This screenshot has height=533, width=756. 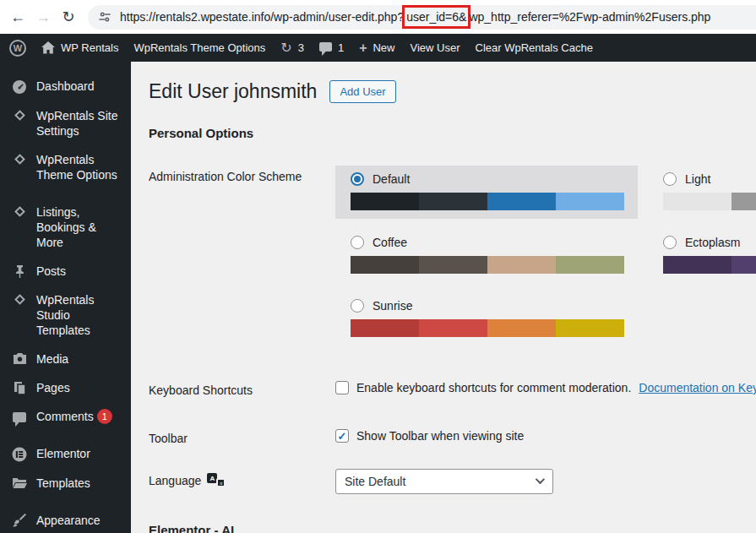 What do you see at coordinates (453, 91) in the screenshot?
I see `page-title-row: Edit User johnsmith Add User` at bounding box center [453, 91].